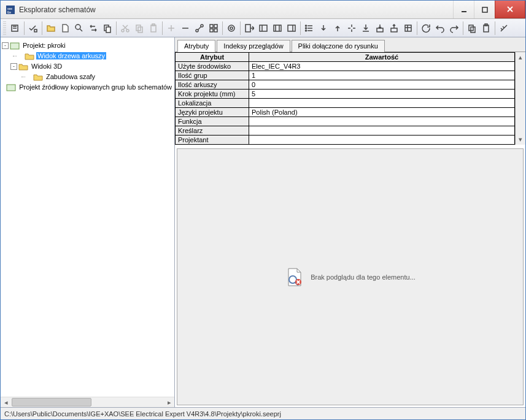 This screenshot has width=526, height=420. Describe the element at coordinates (345, 131) in the screenshot. I see `table-row: Kreślarz` at that location.